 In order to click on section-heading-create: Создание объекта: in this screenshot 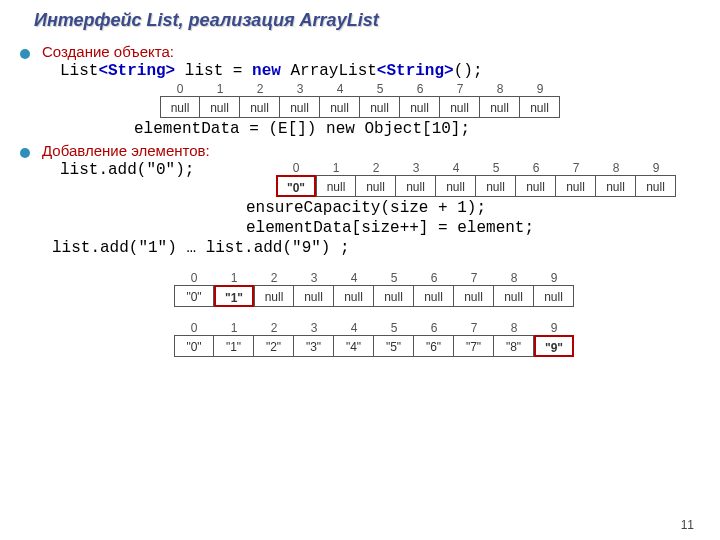, I will do `click(108, 52)`.